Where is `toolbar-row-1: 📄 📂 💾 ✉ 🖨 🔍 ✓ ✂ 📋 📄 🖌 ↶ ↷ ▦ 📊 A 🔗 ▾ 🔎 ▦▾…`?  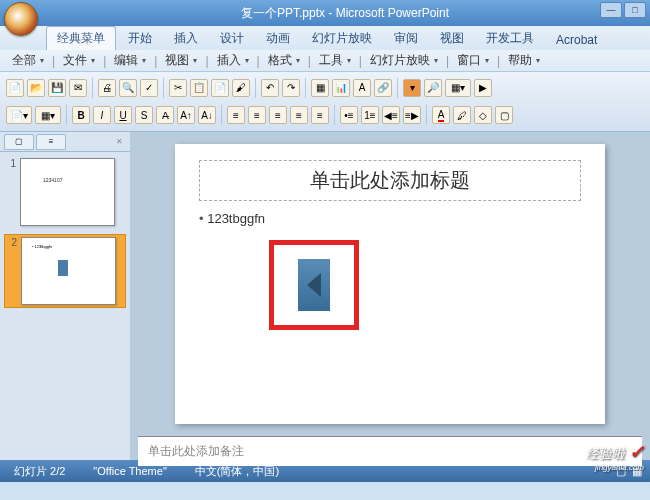 toolbar-row-1: 📄 📂 💾 ✉ 🖨 🔍 ✓ ✂ 📋 📄 🖌 ↶ ↷ ▦ 📊 A 🔗 ▾ 🔎 ▦▾… is located at coordinates (325, 88).